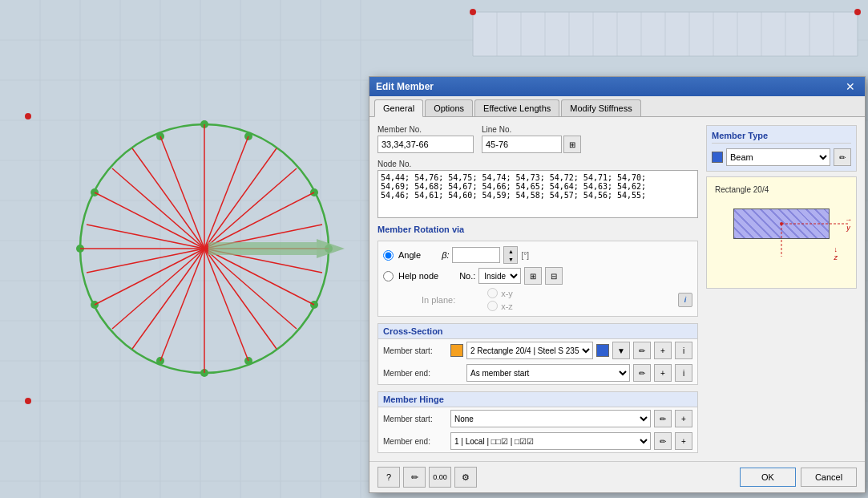 This screenshot has height=498, width=868. I want to click on beta-down-btn: ▼, so click(511, 259).